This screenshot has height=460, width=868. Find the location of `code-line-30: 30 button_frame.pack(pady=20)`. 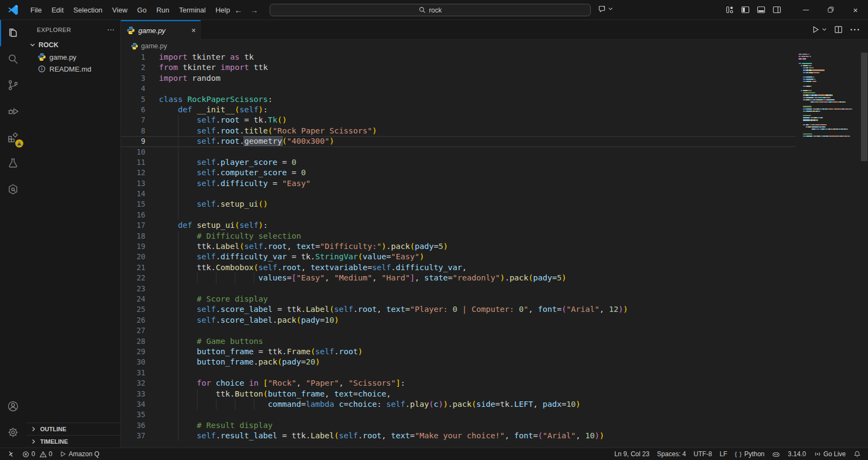

code-line-30: 30 button_frame.pack(pady=20) is located at coordinates (490, 362).